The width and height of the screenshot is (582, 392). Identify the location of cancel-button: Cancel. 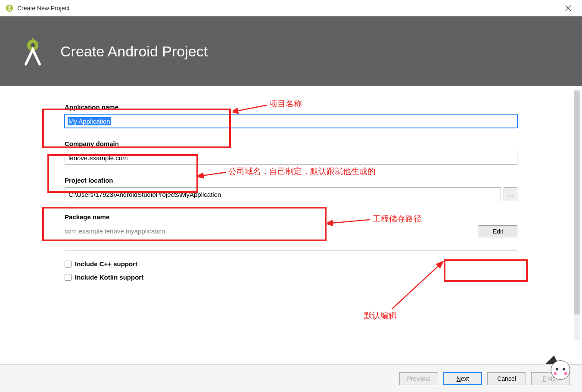
(507, 379).